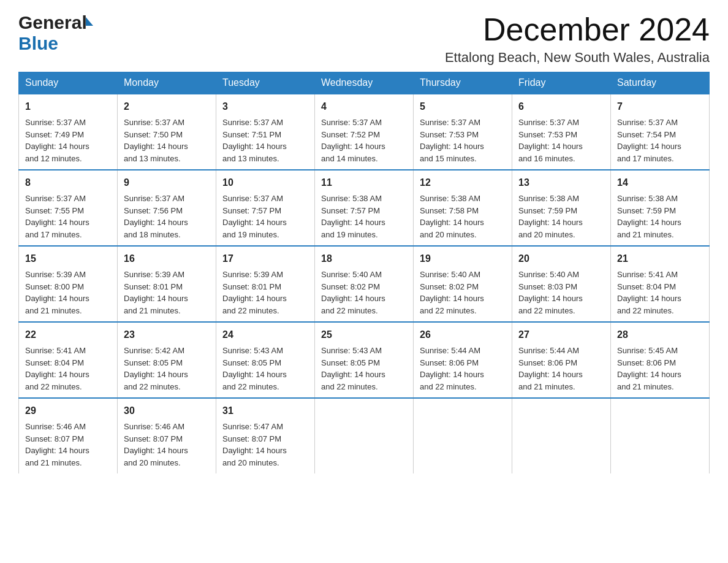  Describe the element at coordinates (650, 140) in the screenshot. I see `day-info: Sunrise: 5:37 AMSunset: 7:54 PMDaylight:…` at that location.